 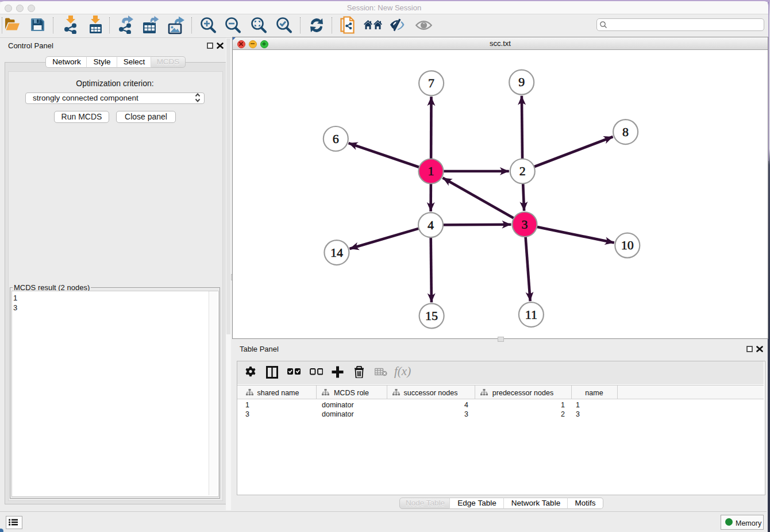 I want to click on svg-text: 3, so click(x=525, y=224).